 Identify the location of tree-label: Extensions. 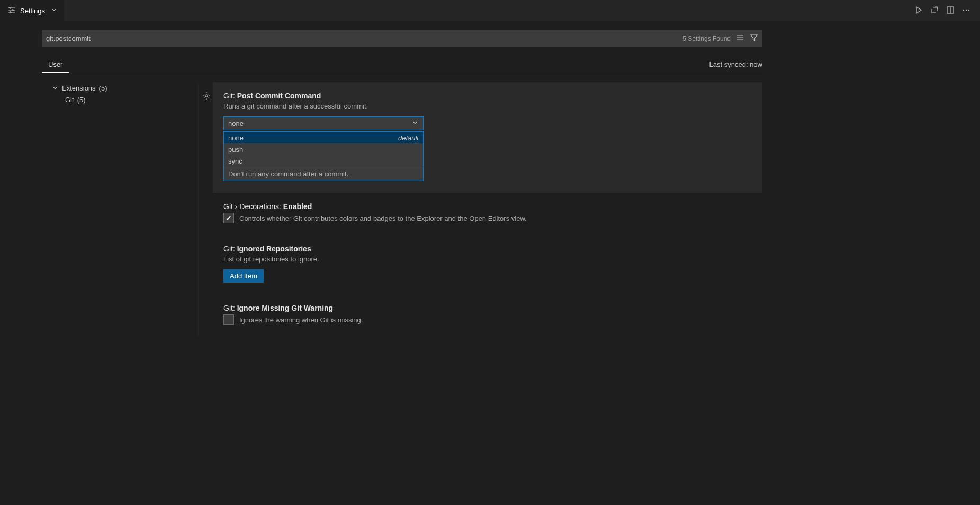
(79, 88).